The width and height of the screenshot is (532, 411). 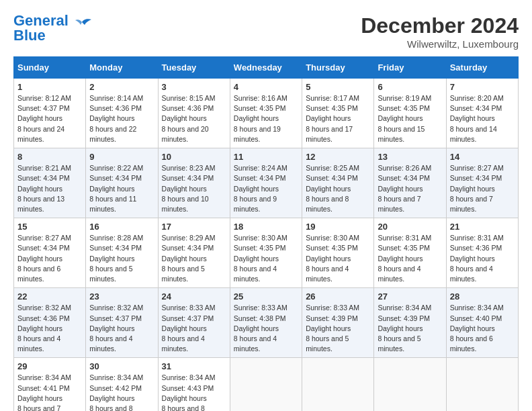 I want to click on day-number: 8, so click(x=50, y=157).